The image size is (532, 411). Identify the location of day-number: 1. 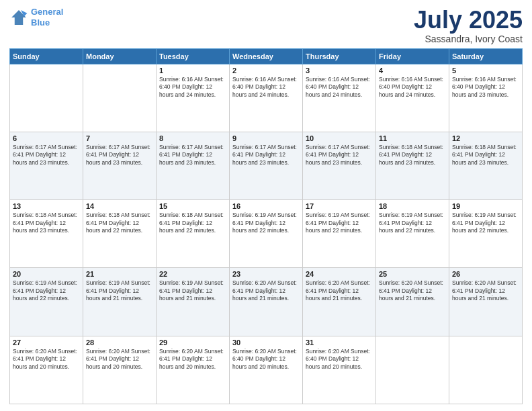
(193, 71).